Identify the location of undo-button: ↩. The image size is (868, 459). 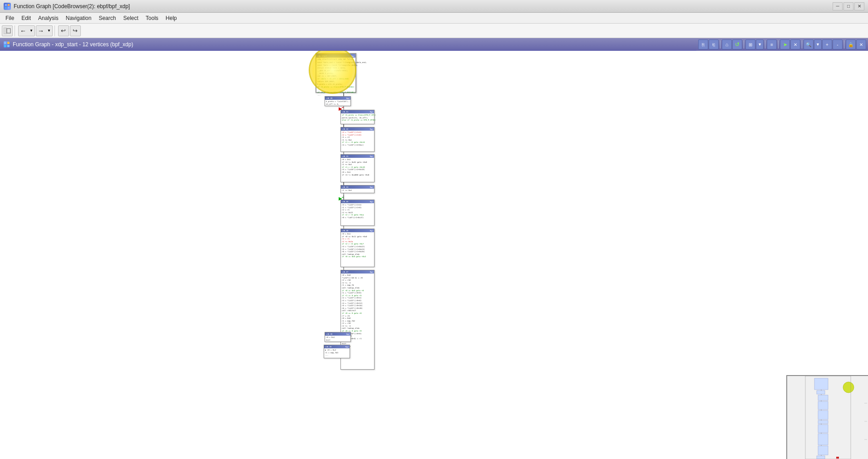
(64, 31).